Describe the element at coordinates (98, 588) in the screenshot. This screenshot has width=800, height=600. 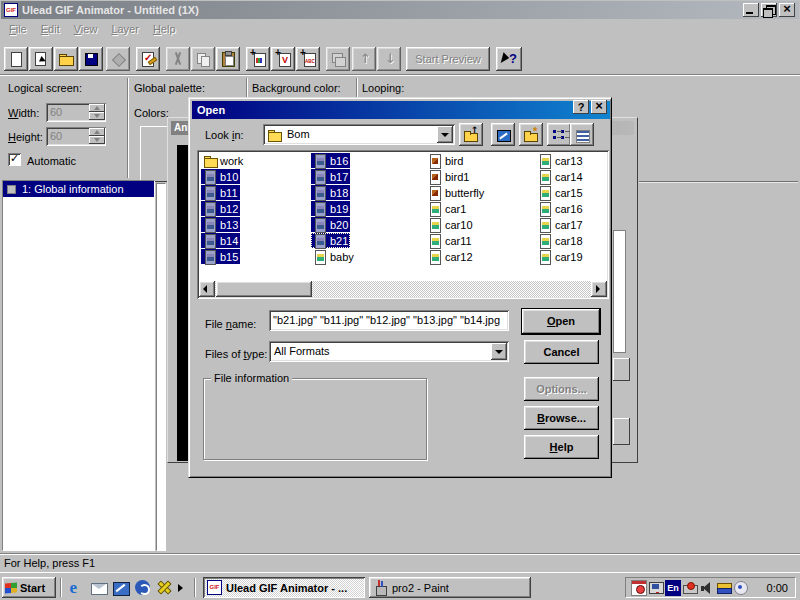
I see `quick-launch-outlook-express` at that location.